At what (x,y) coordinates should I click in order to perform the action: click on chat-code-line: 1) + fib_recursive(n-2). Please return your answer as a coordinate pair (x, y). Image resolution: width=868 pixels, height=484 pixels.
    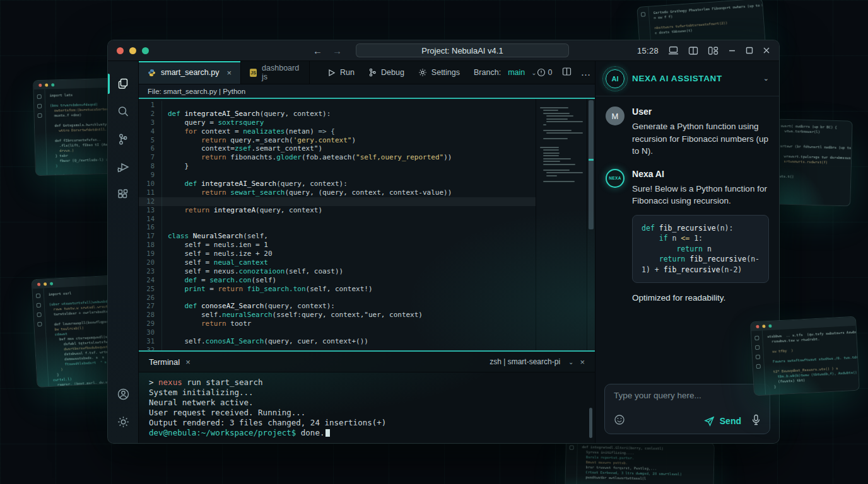
    Looking at the image, I should click on (700, 270).